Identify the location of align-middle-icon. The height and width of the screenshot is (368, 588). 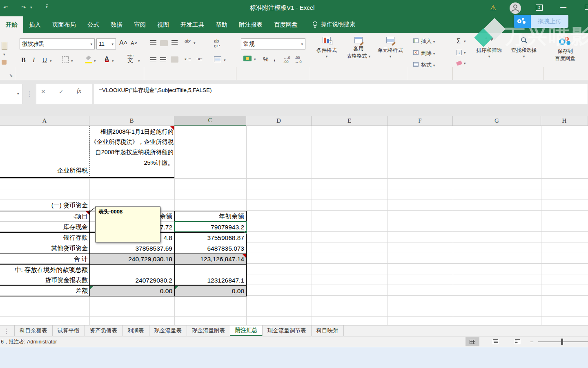
(164, 43).